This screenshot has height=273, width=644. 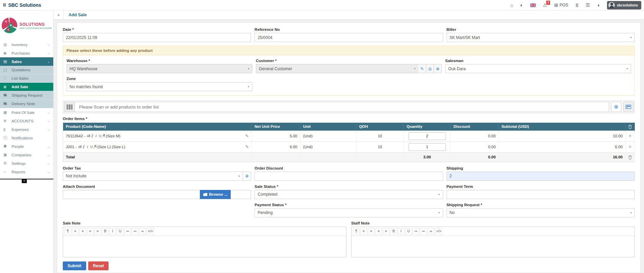 What do you see at coordinates (630, 127) in the screenshot?
I see `delete-all-icon` at bounding box center [630, 127].